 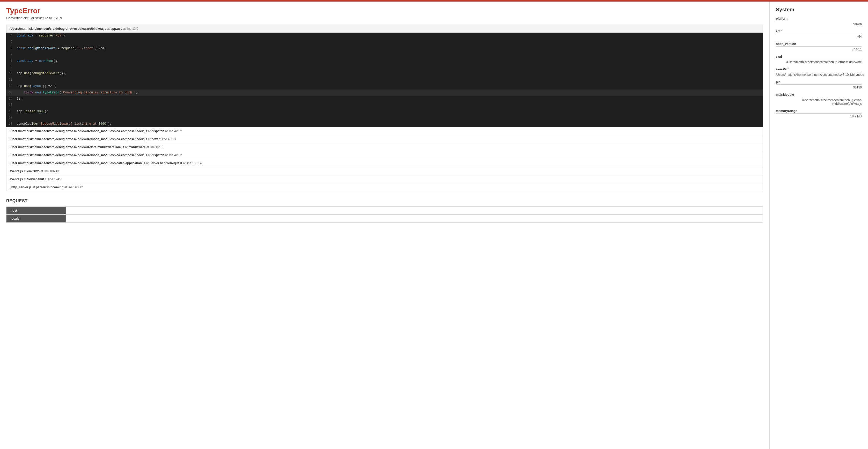 What do you see at coordinates (385, 111) in the screenshot?
I see `code-line-16: 16 app.listen(3000);` at bounding box center [385, 111].